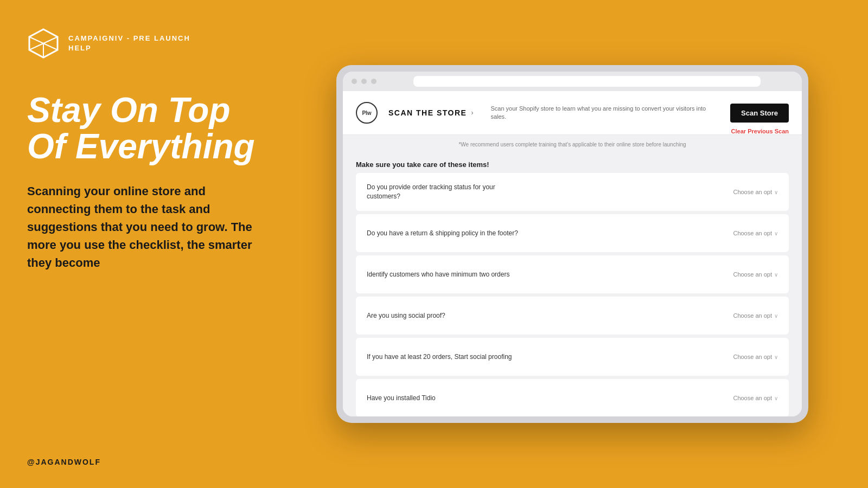 Image resolution: width=868 pixels, height=488 pixels. What do you see at coordinates (755, 233) in the screenshot?
I see `checklist-dropdown-2: Choose an opt ∨` at bounding box center [755, 233].